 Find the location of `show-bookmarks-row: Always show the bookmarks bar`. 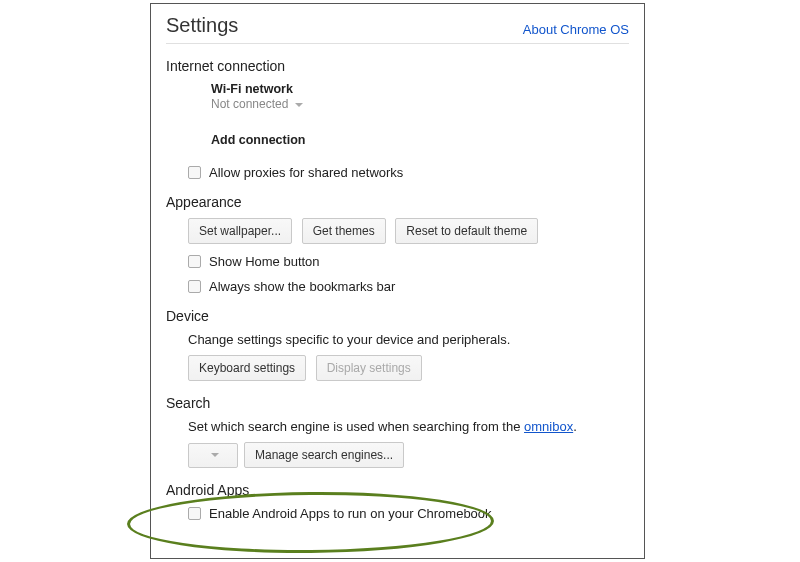

show-bookmarks-row: Always show the bookmarks bar is located at coordinates (408, 286).